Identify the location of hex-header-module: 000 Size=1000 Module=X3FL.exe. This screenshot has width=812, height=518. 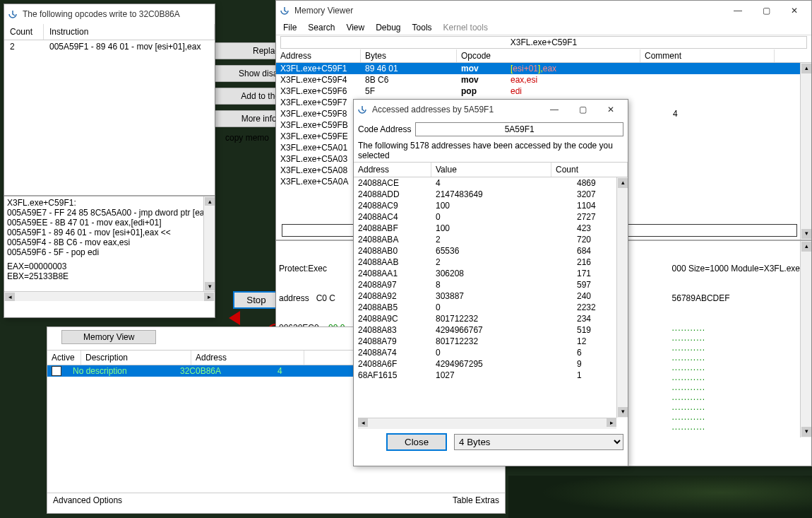
(736, 269).